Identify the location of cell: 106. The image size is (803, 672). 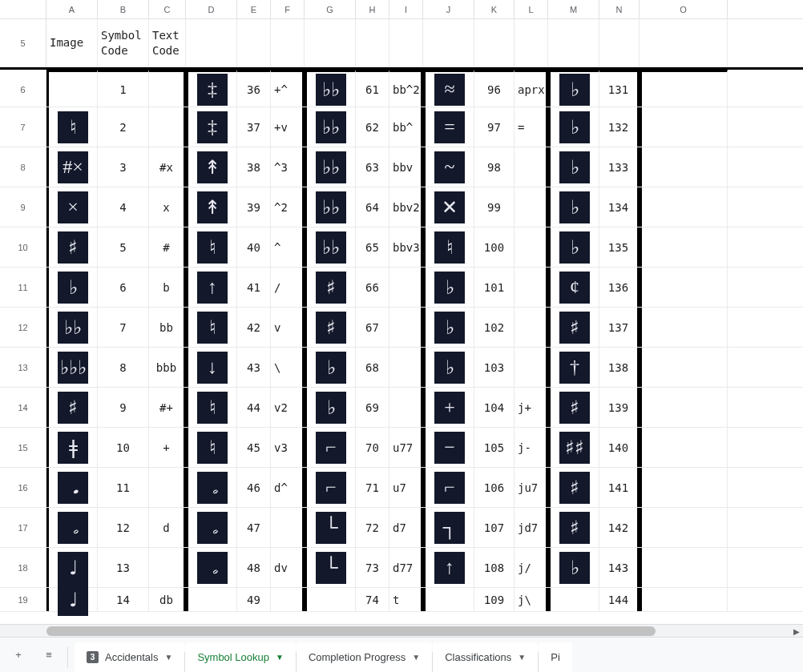
(494, 487).